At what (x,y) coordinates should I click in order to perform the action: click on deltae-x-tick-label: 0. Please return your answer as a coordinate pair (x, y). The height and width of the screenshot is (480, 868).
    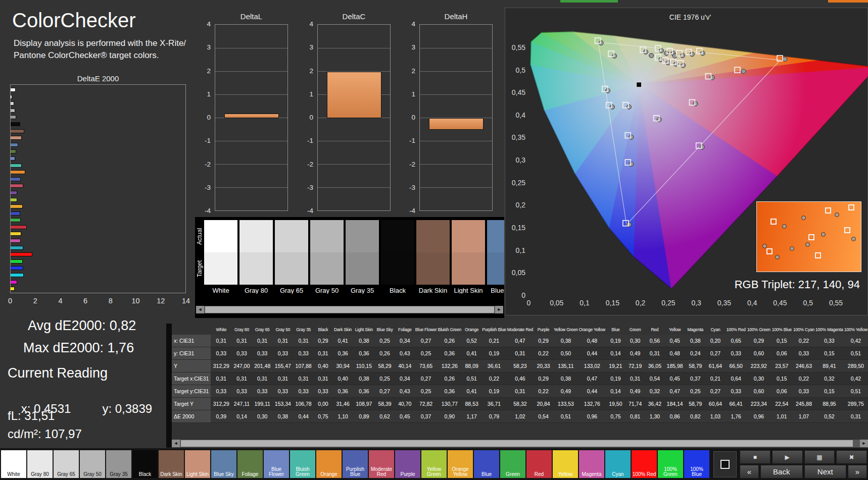
    Looking at the image, I should click on (10, 301).